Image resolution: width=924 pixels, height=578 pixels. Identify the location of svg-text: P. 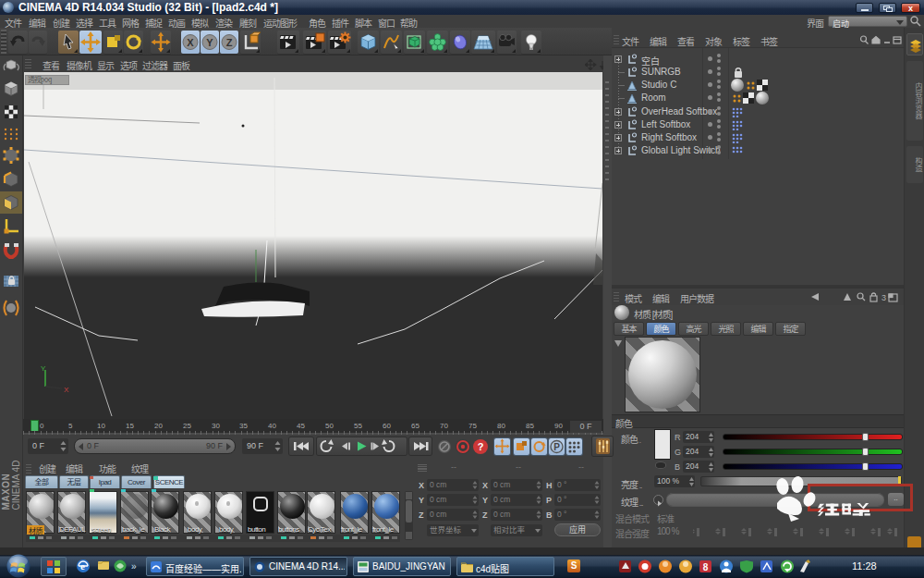
(556, 448).